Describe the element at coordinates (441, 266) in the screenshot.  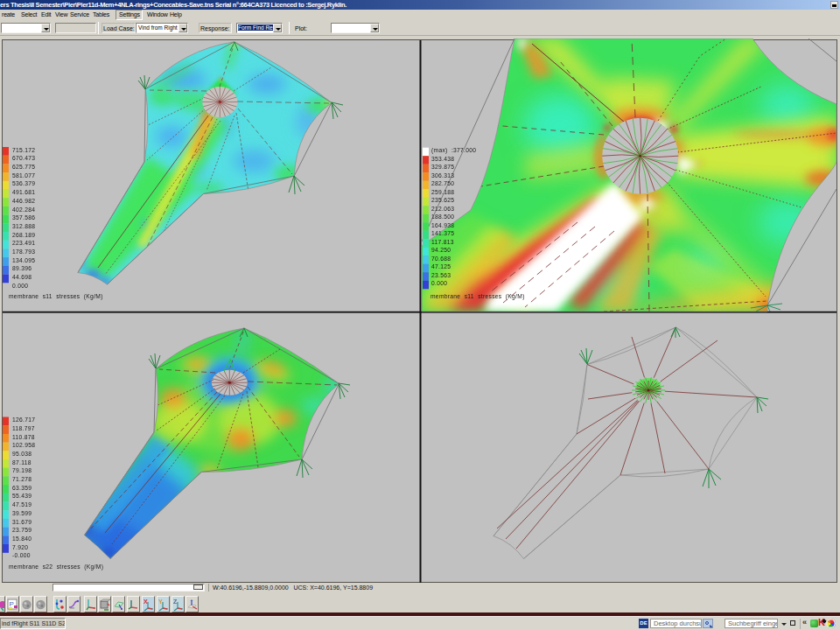
I see `svg-text: 47.125` at that location.